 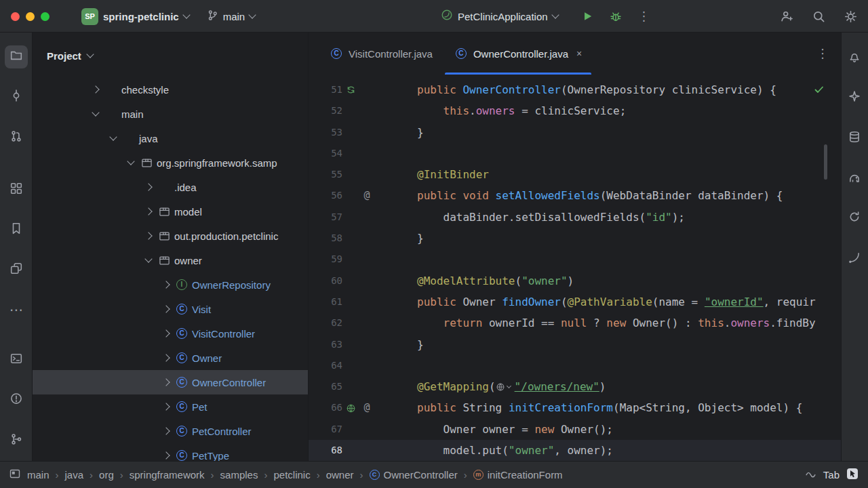 What do you see at coordinates (367, 195) in the screenshot?
I see `gutter-icon-slot: @` at bounding box center [367, 195].